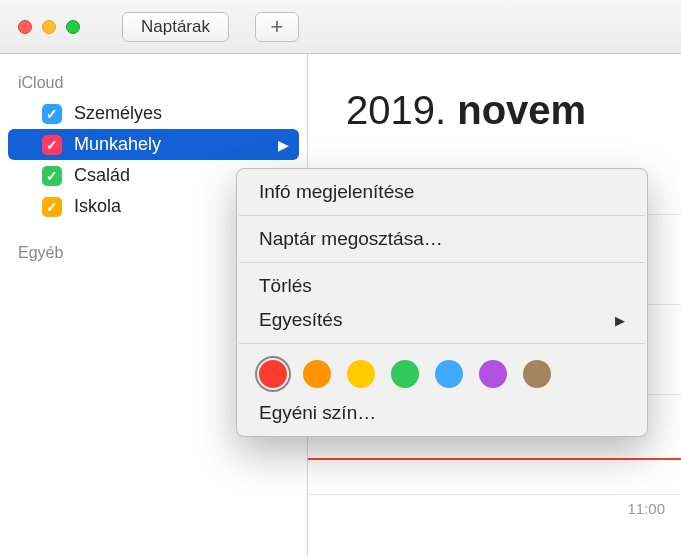 This screenshot has height=556, width=681. What do you see at coordinates (317, 374) in the screenshot?
I see `color-swatch-orange` at bounding box center [317, 374].